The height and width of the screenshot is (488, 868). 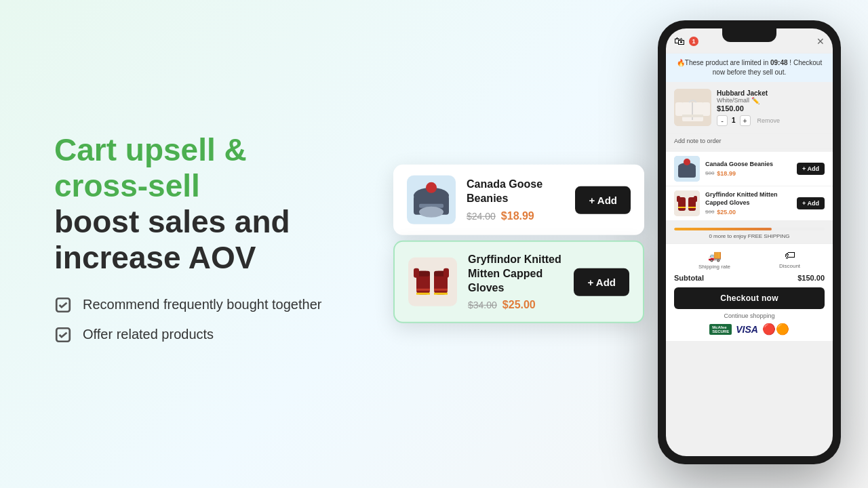 What do you see at coordinates (202, 305) in the screenshot?
I see `feature-text-1: Recommend frequently bought together` at bounding box center [202, 305].